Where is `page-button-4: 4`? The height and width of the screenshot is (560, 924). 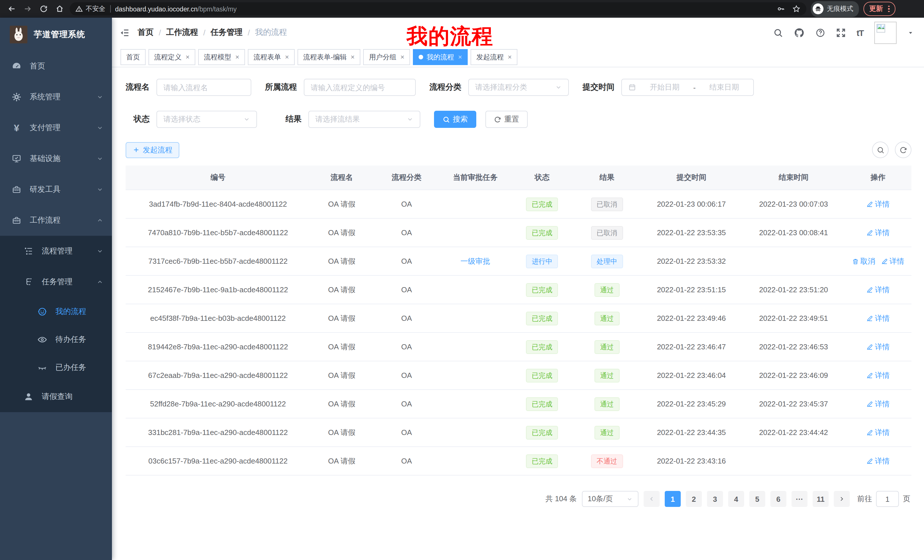 page-button-4: 4 is located at coordinates (736, 499).